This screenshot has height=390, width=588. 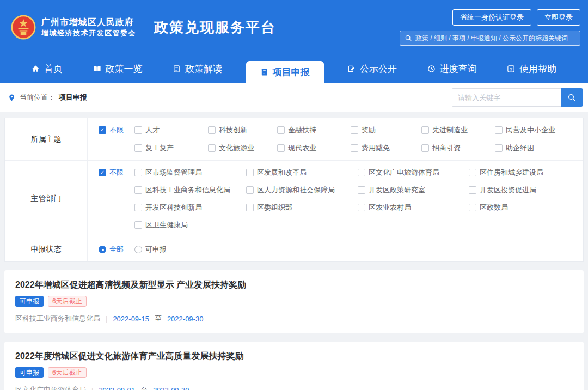 What do you see at coordinates (452, 69) in the screenshot?
I see `nav-item-progress-query: 进度查询` at bounding box center [452, 69].